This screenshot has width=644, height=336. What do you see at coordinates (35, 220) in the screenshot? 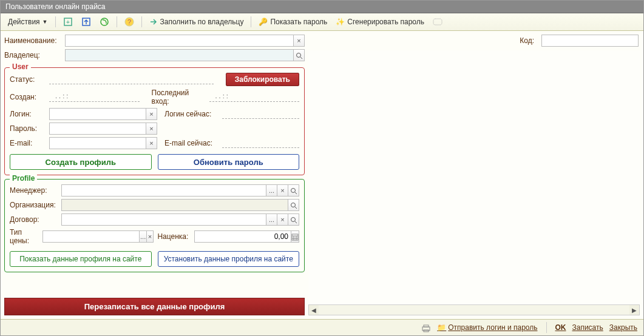
I see `contract-label: Договор:` at bounding box center [35, 220].